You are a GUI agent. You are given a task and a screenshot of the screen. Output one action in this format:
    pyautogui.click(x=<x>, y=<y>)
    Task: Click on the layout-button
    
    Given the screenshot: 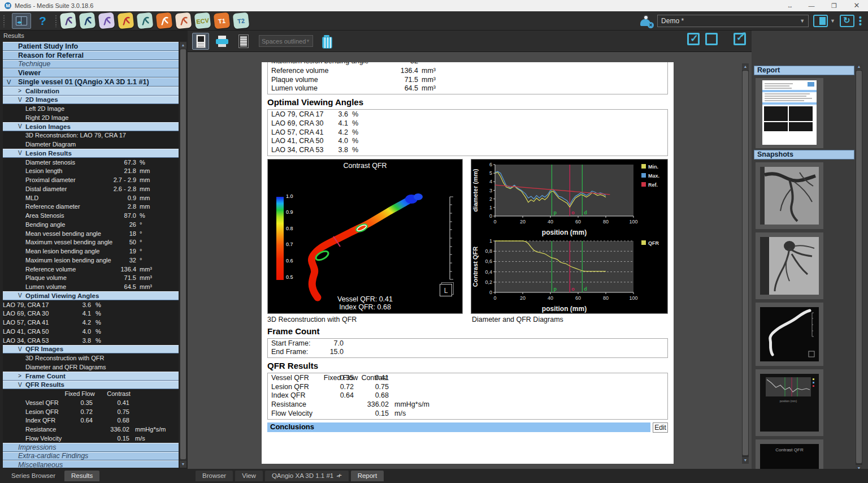 What is the action you would take?
    pyautogui.click(x=21, y=21)
    